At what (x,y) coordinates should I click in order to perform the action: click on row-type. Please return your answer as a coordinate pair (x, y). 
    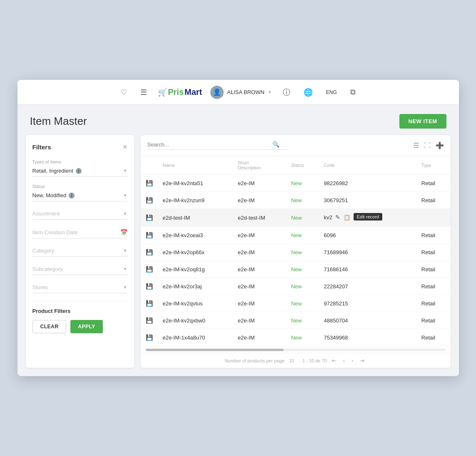
    Looking at the image, I should click on (434, 218).